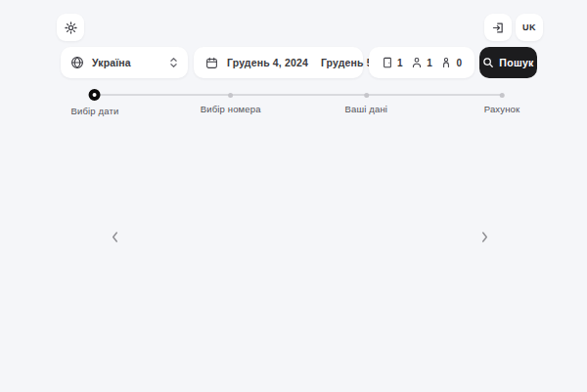 The height and width of the screenshot is (392, 587). I want to click on step-your-details: Ваші дані, so click(367, 102).